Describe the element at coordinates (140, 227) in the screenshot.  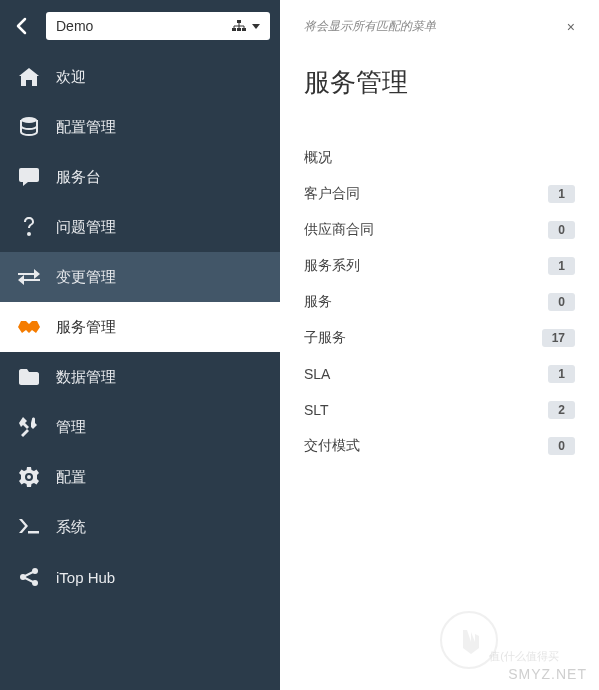
I see `sidebar-item-problem: 问题管理` at that location.